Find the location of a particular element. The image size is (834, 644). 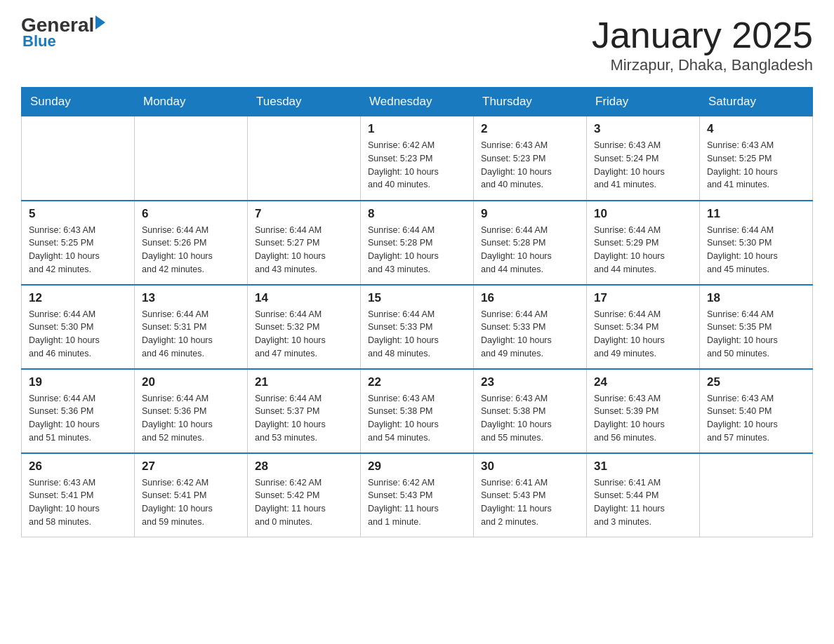

calendar-cell: 10Sunrise: 6:44 AM Sunset: 5:29 PM Dayli… is located at coordinates (643, 243).